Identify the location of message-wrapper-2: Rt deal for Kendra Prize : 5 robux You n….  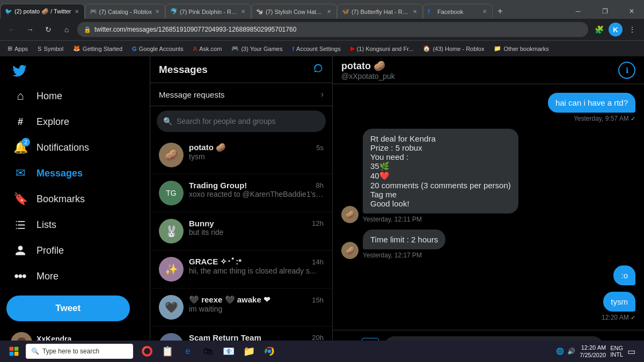
(441, 176).